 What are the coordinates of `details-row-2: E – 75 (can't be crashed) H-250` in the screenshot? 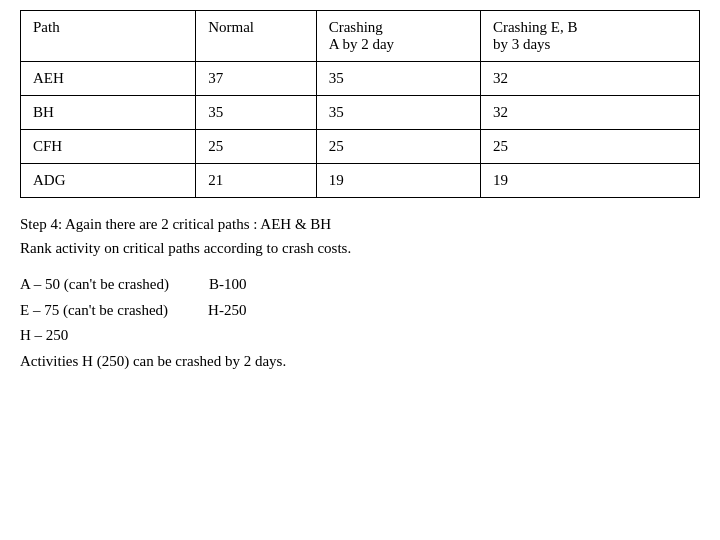 It's located at (360, 311).